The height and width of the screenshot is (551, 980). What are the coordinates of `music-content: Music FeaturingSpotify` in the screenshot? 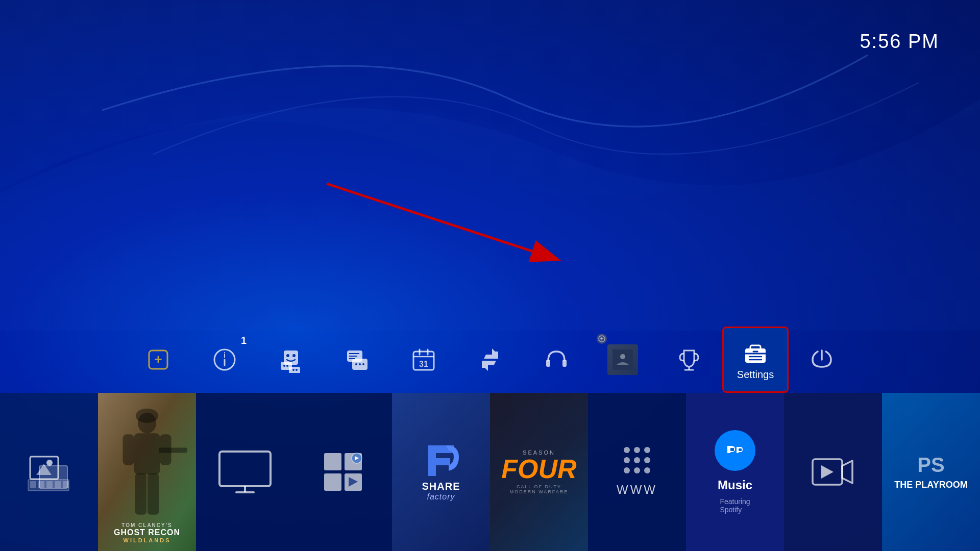 It's located at (735, 472).